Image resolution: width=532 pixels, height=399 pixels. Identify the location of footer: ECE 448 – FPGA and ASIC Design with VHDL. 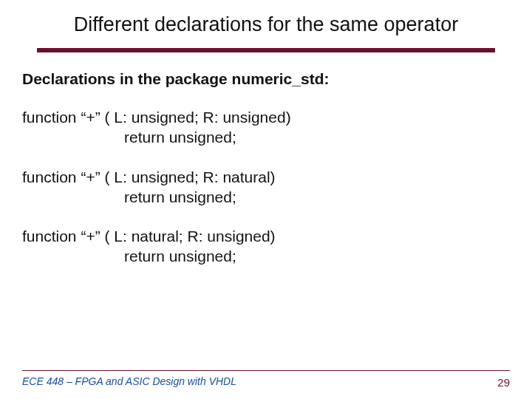
(266, 378).